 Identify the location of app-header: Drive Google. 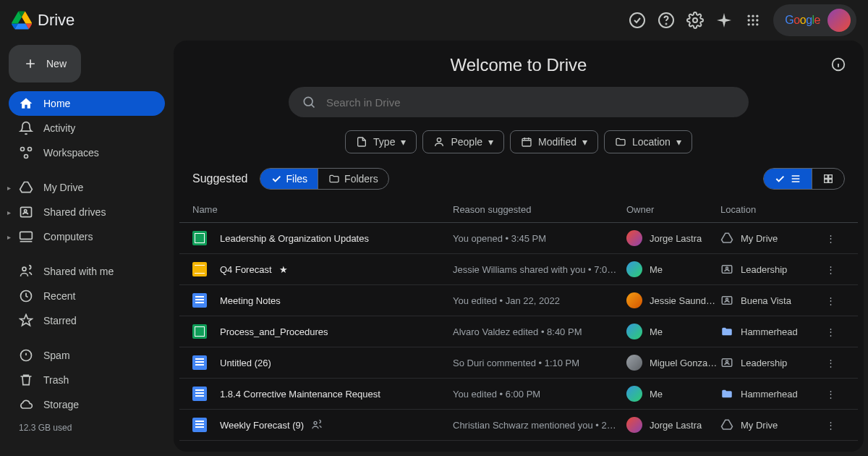
(434, 20).